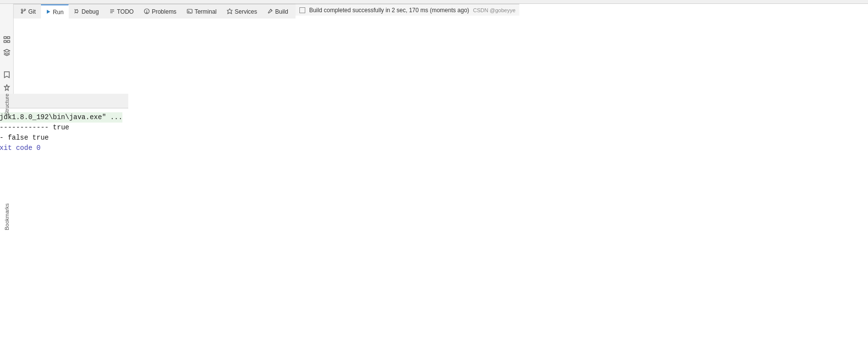  Describe the element at coordinates (7, 52) in the screenshot. I see `layers-icon` at that location.